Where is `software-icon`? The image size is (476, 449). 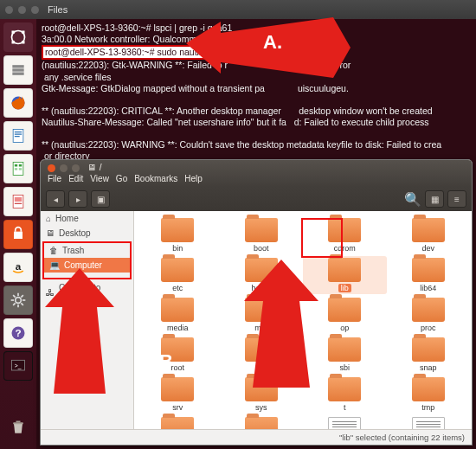 software-icon is located at coordinates (18, 234).